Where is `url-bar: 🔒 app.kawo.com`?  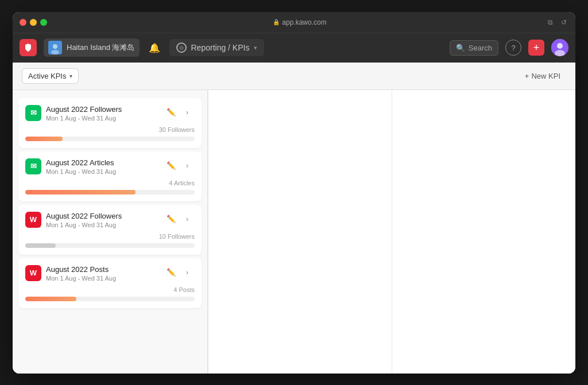
url-bar: 🔒 app.kawo.com is located at coordinates (300, 22).